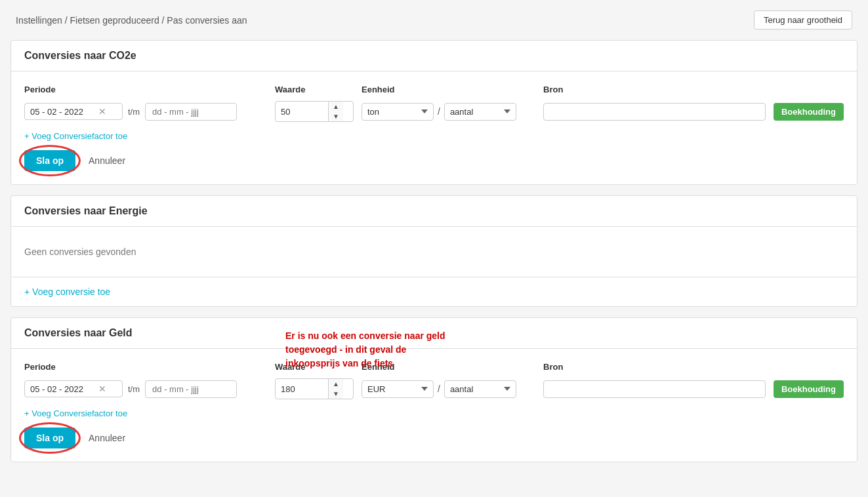  Describe the element at coordinates (336, 384) in the screenshot. I see `geld-value-up: ▲` at that location.